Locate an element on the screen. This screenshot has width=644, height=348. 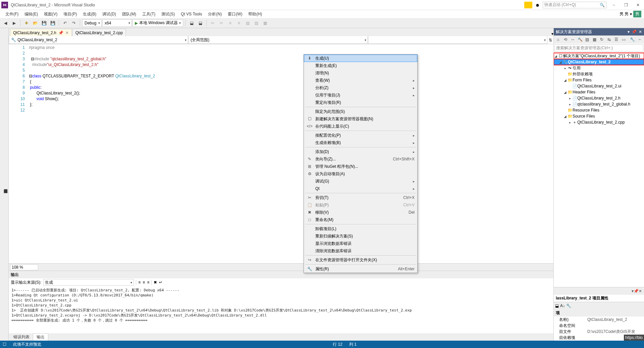
prop-close-icon: ✕ is located at coordinates (640, 291).